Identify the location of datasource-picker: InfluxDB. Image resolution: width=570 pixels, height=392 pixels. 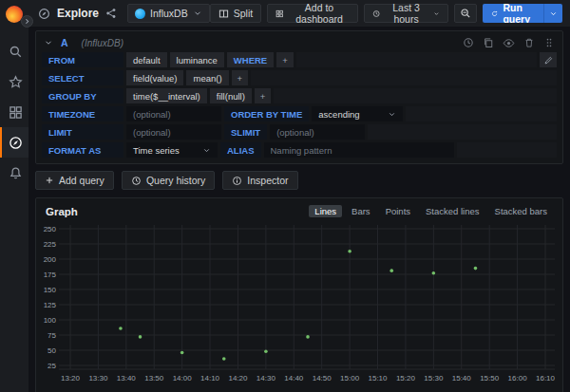
(169, 13).